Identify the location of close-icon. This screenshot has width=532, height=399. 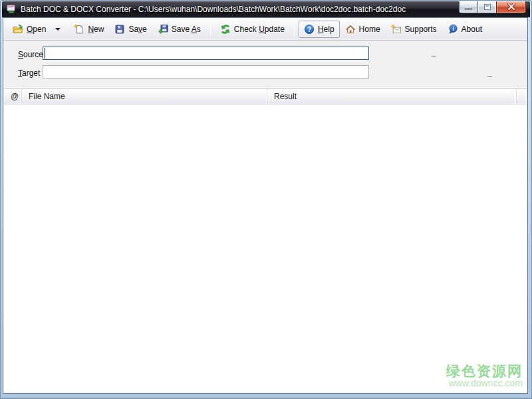
(511, 7).